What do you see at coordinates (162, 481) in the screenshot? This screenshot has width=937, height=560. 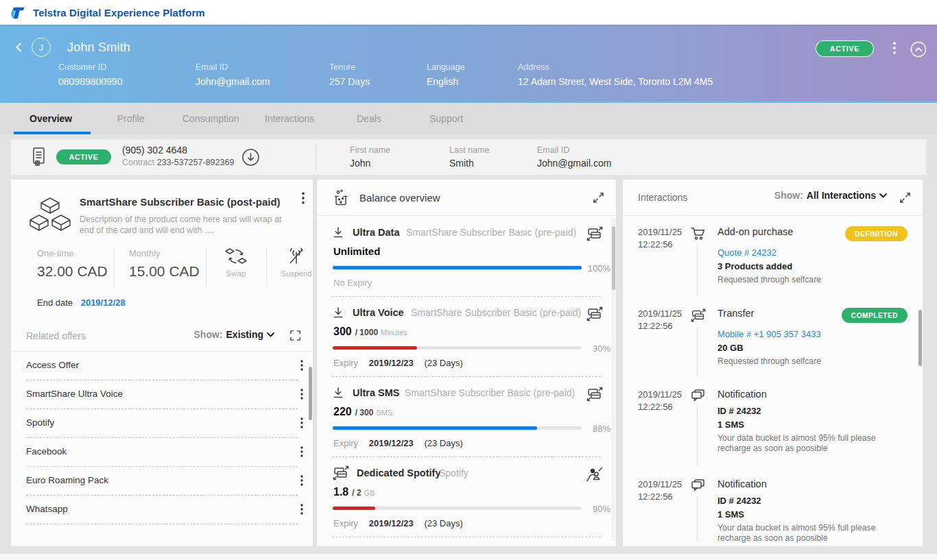 I see `offer-row: Euro Roaming Pack` at bounding box center [162, 481].